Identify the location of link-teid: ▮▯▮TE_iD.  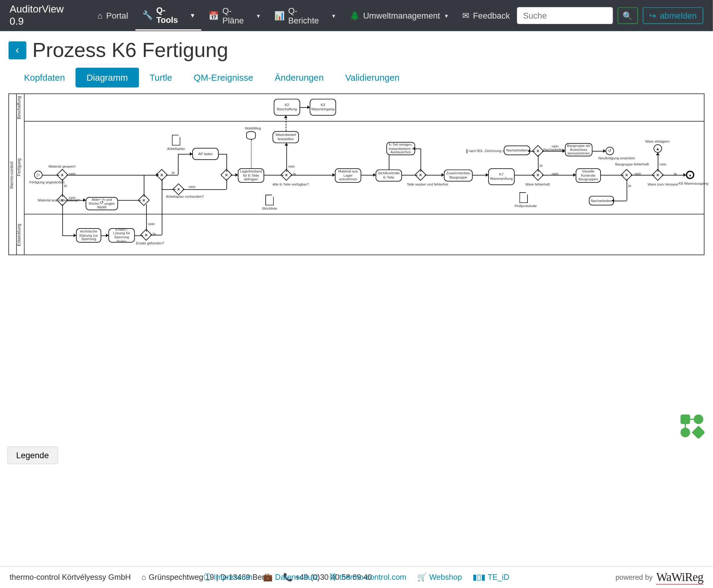
(491, 577).